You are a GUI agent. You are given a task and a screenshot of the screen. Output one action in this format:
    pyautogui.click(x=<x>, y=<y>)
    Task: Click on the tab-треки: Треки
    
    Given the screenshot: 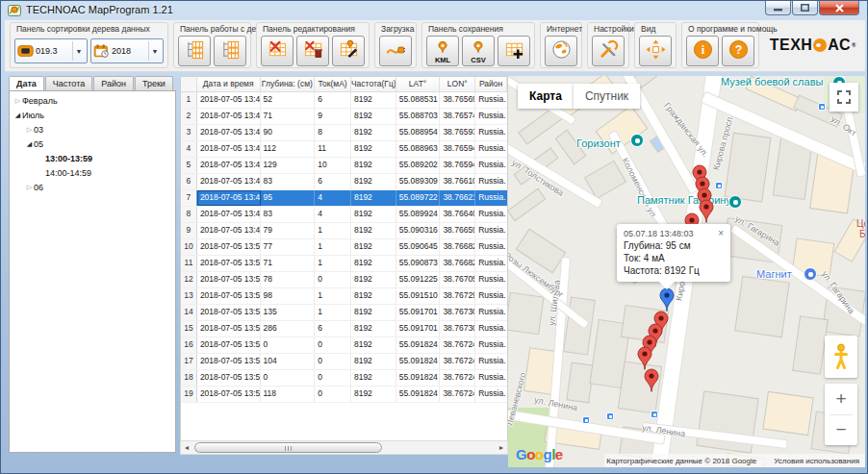 What is the action you would take?
    pyautogui.click(x=154, y=83)
    